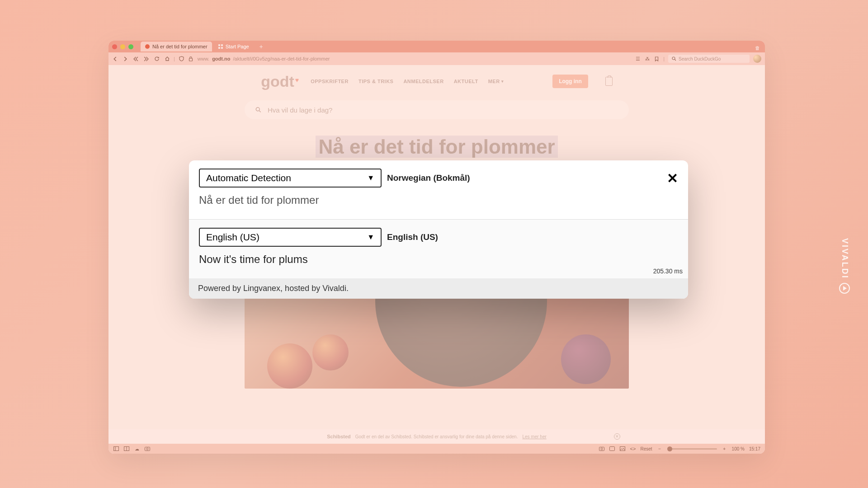  Describe the element at coordinates (191, 59) in the screenshot. I see `lock-icon` at that location.